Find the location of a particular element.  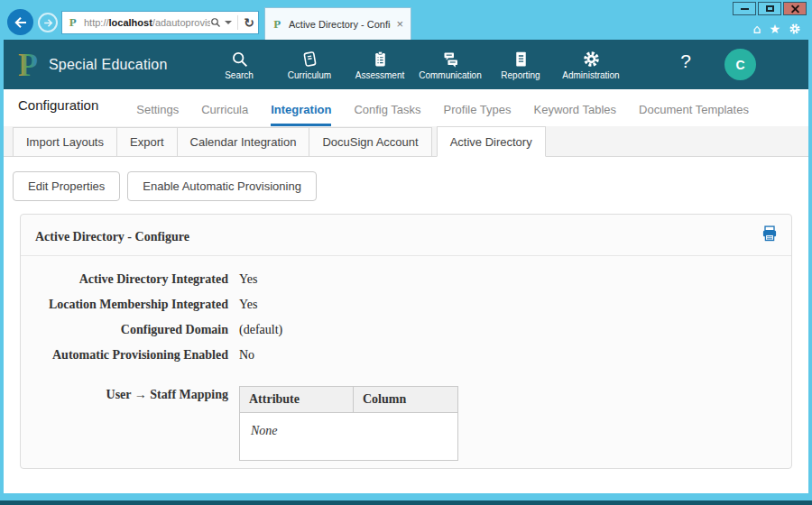

minimize-icon is located at coordinates (745, 9).